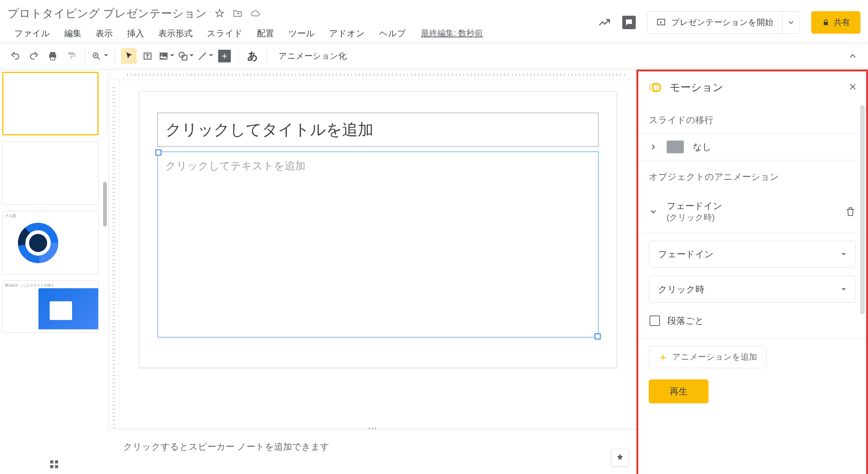 This screenshot has width=868, height=474. What do you see at coordinates (205, 56) in the screenshot?
I see `line-tool` at bounding box center [205, 56].